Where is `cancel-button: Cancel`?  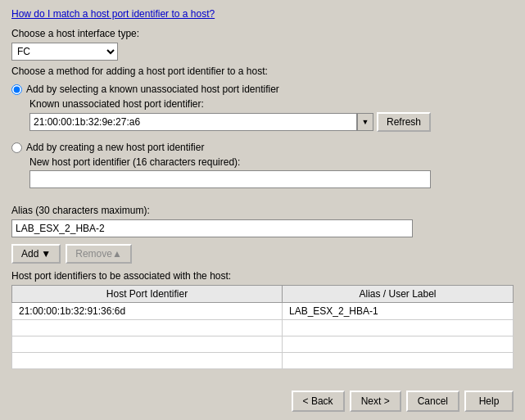 cancel-button: Cancel is located at coordinates (432, 401).